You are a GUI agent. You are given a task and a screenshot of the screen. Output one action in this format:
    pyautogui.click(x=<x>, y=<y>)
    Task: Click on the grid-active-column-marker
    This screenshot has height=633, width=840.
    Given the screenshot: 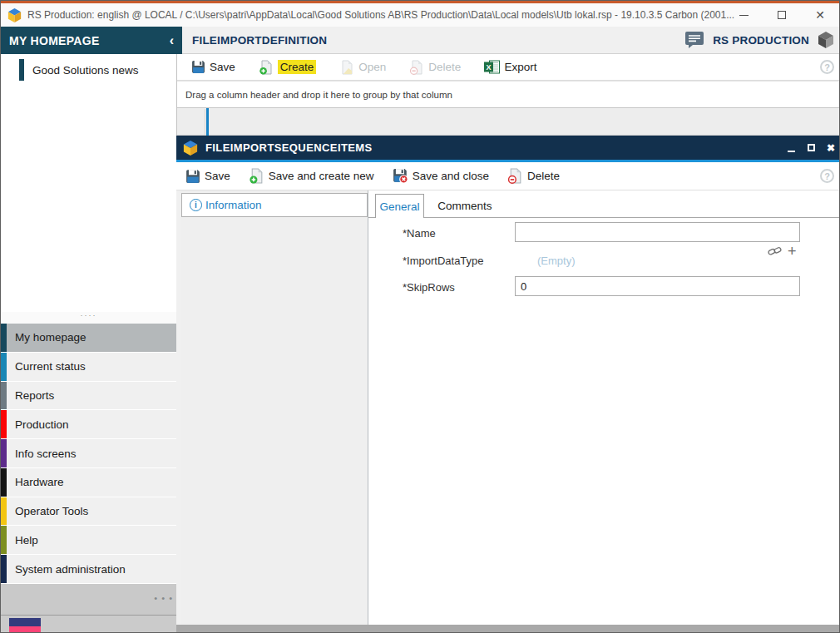 What is the action you would take?
    pyautogui.click(x=208, y=121)
    